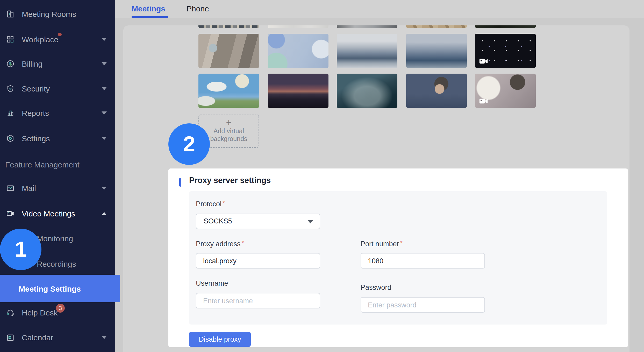 The width and height of the screenshot is (644, 352). What do you see at coordinates (60, 308) in the screenshot?
I see `help-desk-badge: 3` at bounding box center [60, 308].